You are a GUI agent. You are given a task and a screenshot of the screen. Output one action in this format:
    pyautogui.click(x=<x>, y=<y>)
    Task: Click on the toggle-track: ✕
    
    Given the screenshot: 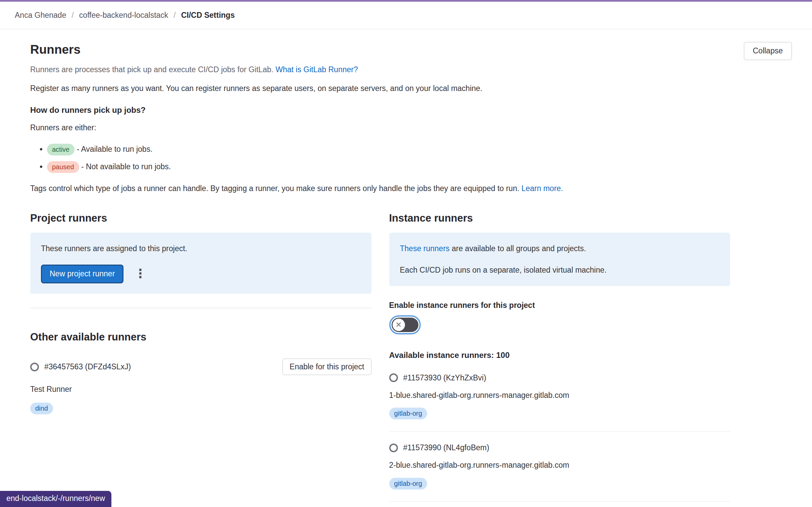 What is the action you would take?
    pyautogui.click(x=405, y=325)
    